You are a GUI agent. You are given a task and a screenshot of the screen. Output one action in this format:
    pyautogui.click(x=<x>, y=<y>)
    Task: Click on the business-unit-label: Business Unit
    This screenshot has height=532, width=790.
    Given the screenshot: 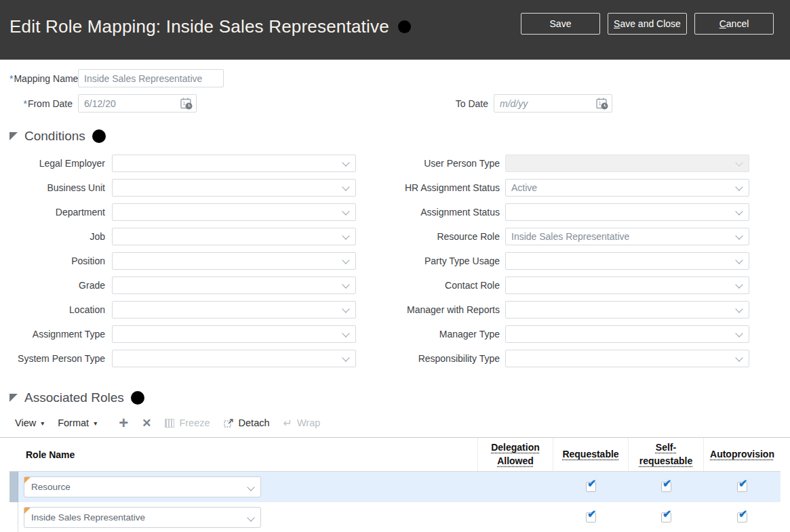 What is the action you would take?
    pyautogui.click(x=61, y=188)
    